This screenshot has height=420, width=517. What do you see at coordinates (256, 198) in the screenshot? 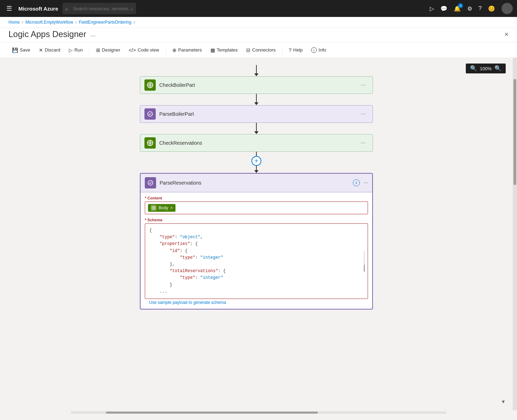
I see `content-label: * Content` at bounding box center [256, 198].